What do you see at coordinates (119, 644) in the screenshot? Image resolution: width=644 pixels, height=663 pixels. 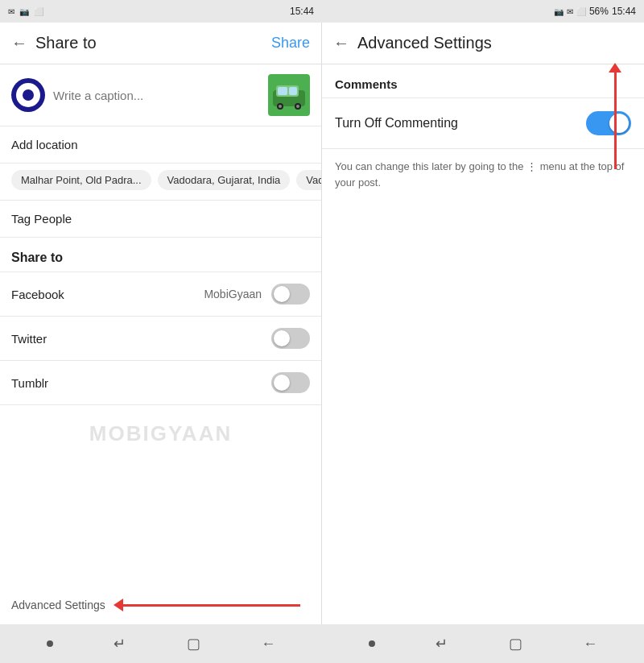 I see `nav-return-left: ↵` at bounding box center [119, 644].